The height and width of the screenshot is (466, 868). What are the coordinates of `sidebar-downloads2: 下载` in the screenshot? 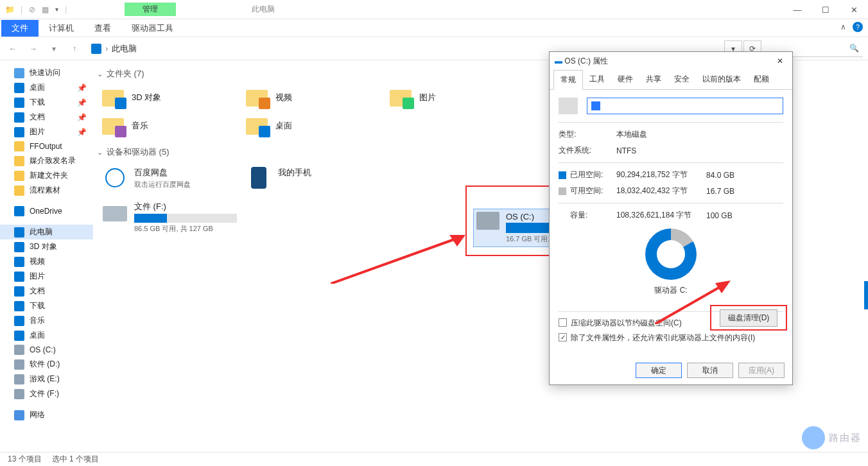 It's located at (46, 306).